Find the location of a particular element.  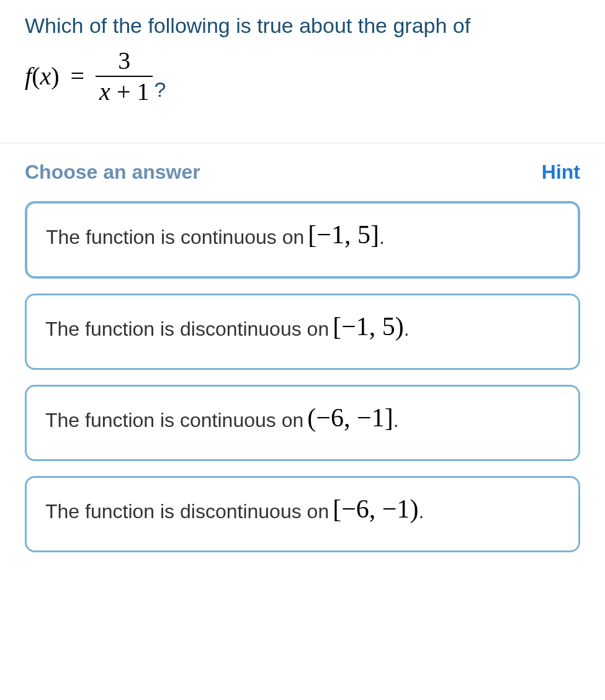

choose-answer-label: Choose an answer is located at coordinates (113, 173).